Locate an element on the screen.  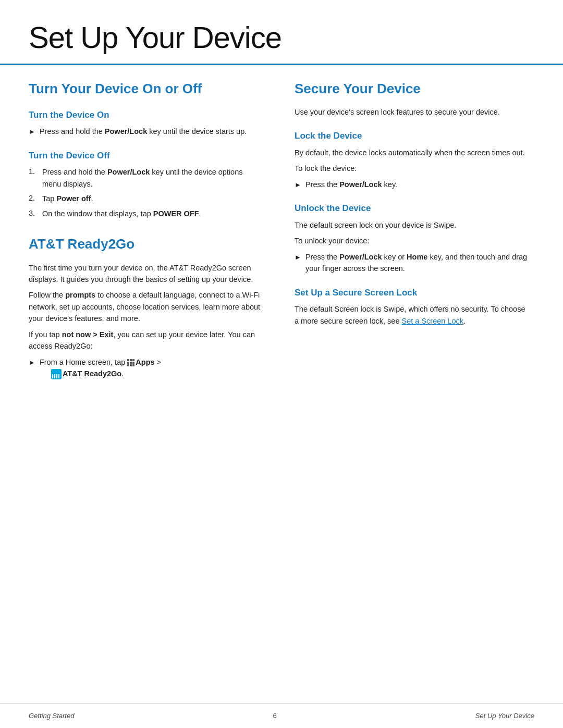
section-heading-turn-device: Turn Your Device On or Off is located at coordinates (146, 89).